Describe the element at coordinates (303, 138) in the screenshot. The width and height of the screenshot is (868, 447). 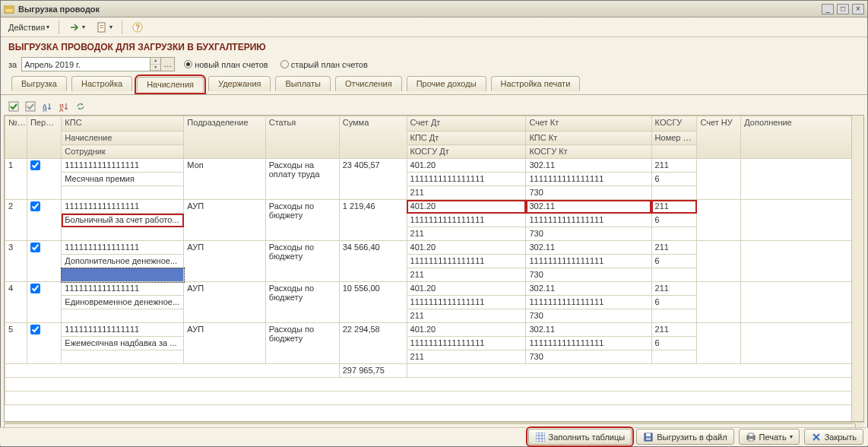
I see `col-art: Статья` at that location.